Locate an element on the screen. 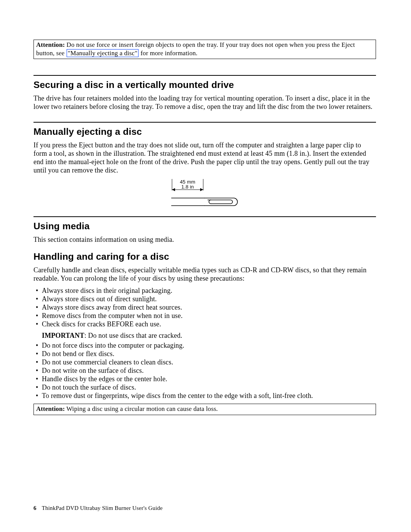 The image size is (411, 532). body-using-media: This section contains information on usi… is located at coordinates (205, 240).